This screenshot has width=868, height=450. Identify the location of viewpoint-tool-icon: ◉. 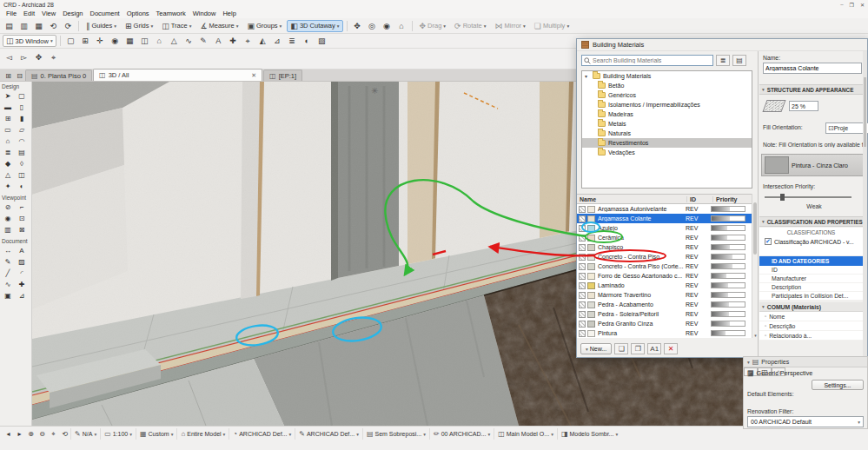
(8, 219).